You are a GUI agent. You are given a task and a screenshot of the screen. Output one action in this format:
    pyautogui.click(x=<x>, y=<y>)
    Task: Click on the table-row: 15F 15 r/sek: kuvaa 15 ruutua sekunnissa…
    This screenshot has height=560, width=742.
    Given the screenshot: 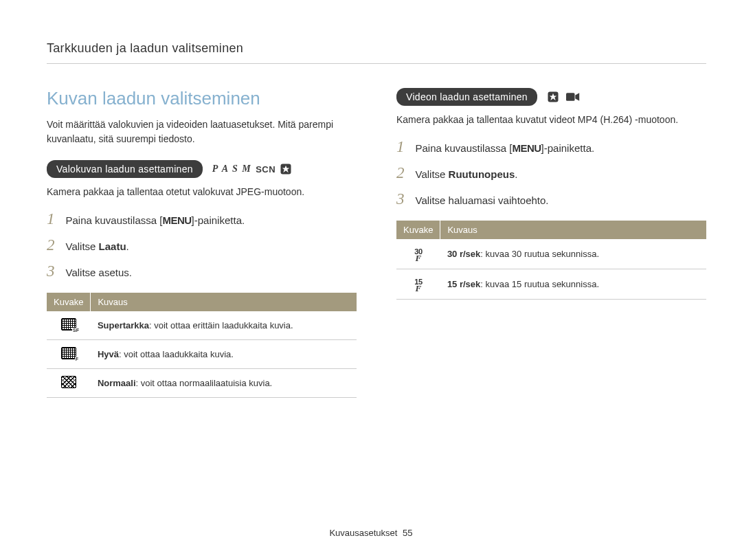 What is the action you would take?
    pyautogui.click(x=551, y=284)
    